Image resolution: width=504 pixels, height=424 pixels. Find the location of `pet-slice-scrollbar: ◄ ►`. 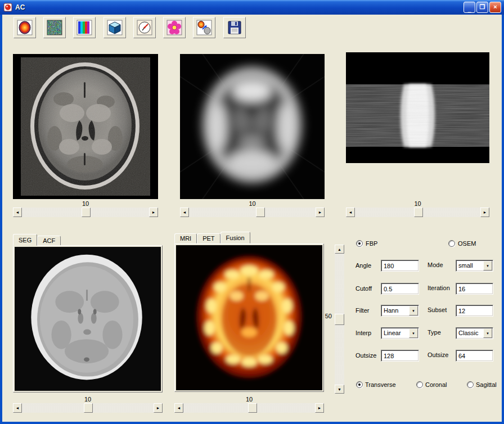

pet-slice-scrollbar: ◄ ► is located at coordinates (252, 213).